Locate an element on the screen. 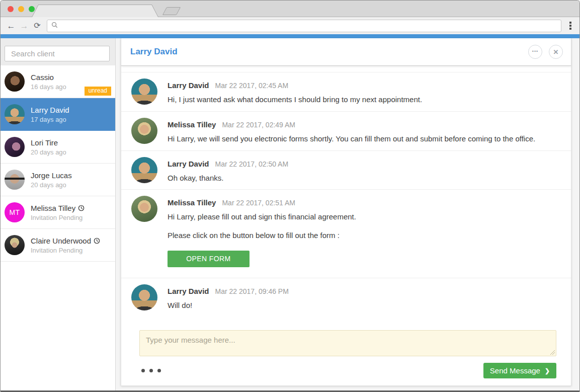  send-message-button: Send Message ❯ is located at coordinates (520, 370).